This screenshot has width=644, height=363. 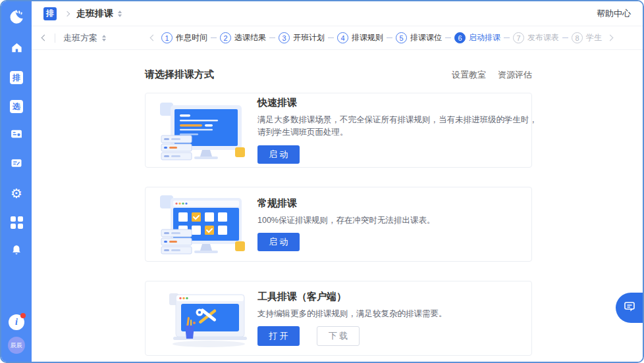 What do you see at coordinates (167, 38) in the screenshot?
I see `step-number: 1` at bounding box center [167, 38].